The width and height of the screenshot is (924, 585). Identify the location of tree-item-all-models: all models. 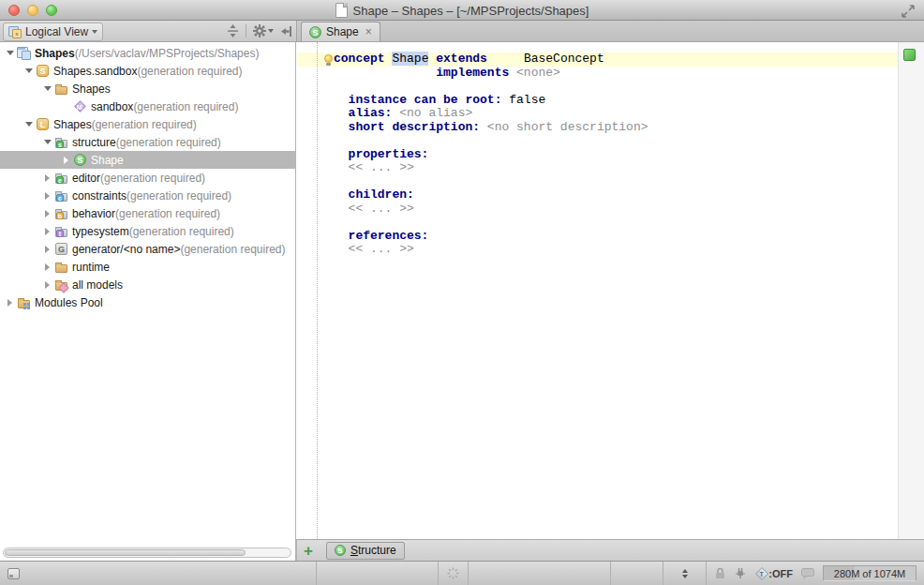
(148, 285).